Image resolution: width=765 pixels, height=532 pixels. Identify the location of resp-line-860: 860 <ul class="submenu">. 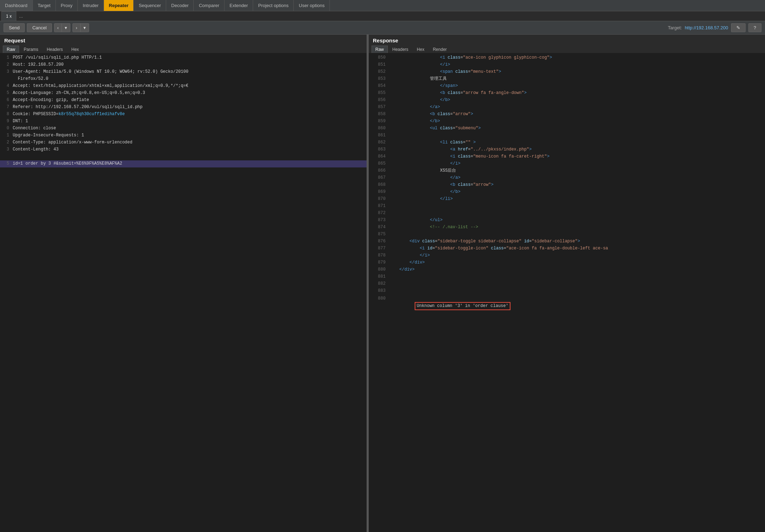
(567, 129).